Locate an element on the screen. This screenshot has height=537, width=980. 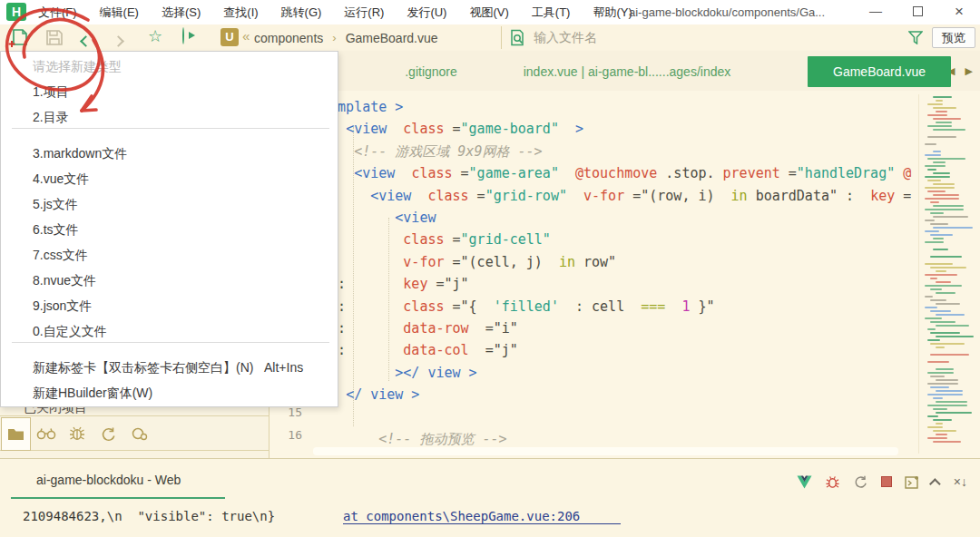
console-output: 2109484623,\n "visible": true\n} is located at coordinates (149, 516).